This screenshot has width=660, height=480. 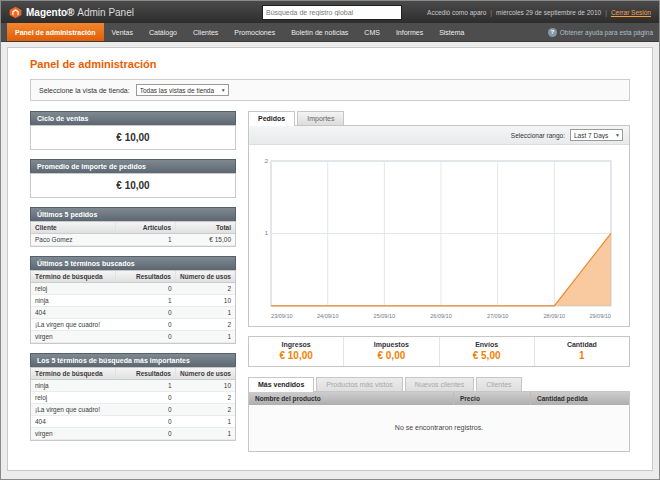 What do you see at coordinates (452, 32) in the screenshot?
I see `nav-item: Sistema` at bounding box center [452, 32].